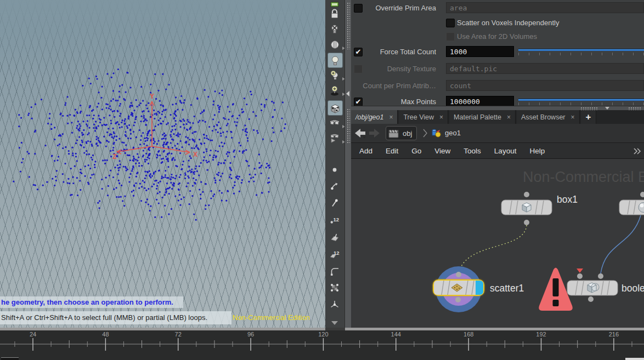  I want to click on boolean-input1-dot, so click(580, 276).